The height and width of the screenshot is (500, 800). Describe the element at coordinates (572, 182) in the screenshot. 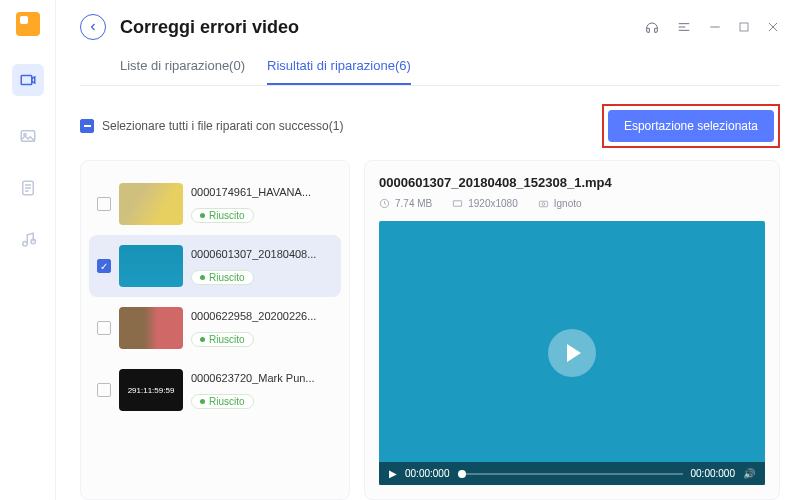

I see `preview-title: 0000601307_20180408_152308_1.mp4` at that location.